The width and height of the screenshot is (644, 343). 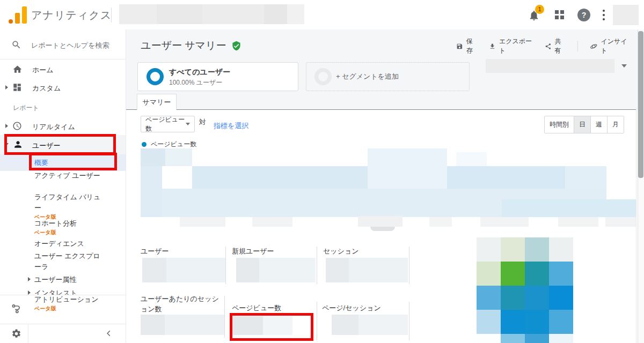 What do you see at coordinates (68, 176) in the screenshot?
I see `sidebar-item-active-users: アクティブ ユーザー` at bounding box center [68, 176].